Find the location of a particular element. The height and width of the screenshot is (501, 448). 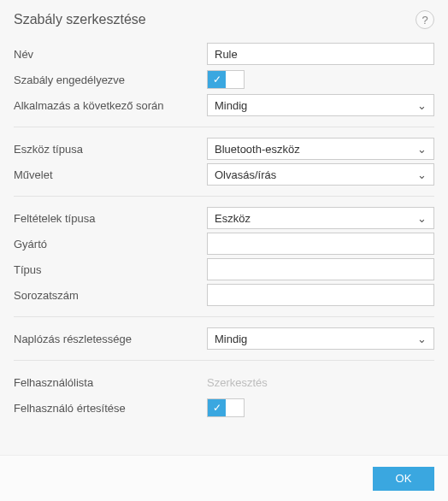

device-type-value: Bluetooth-eszköz is located at coordinates (257, 149).